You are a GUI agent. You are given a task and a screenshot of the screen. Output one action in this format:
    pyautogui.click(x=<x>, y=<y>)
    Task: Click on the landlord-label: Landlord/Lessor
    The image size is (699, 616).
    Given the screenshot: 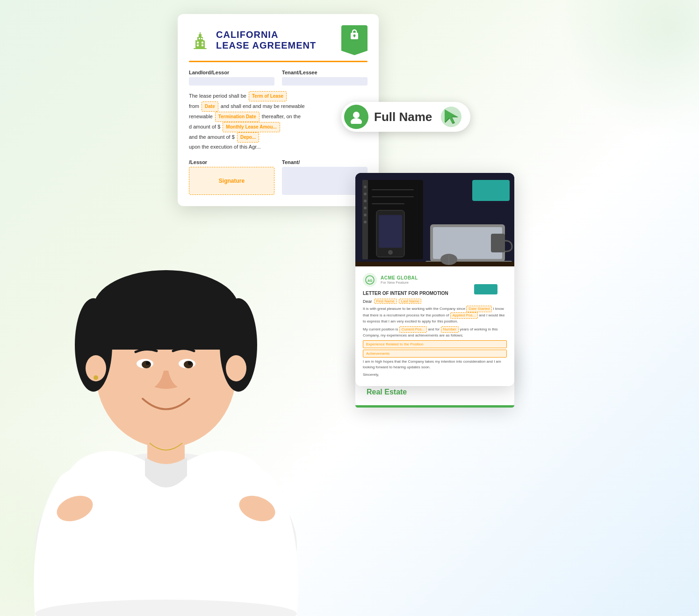 What is the action you would take?
    pyautogui.click(x=232, y=72)
    